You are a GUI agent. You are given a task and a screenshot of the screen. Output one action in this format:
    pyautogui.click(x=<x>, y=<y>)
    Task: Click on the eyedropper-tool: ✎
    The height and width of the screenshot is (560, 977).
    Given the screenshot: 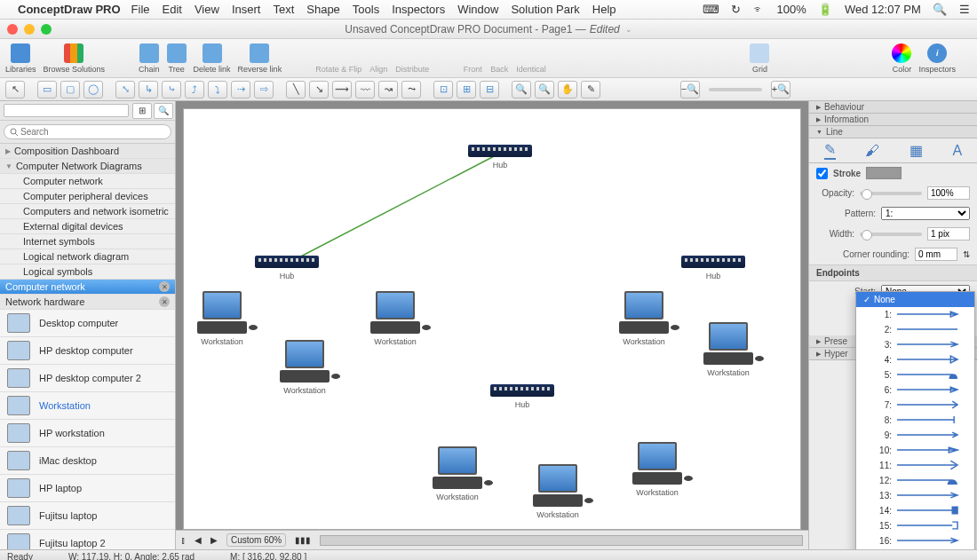 What is the action you would take?
    pyautogui.click(x=591, y=90)
    